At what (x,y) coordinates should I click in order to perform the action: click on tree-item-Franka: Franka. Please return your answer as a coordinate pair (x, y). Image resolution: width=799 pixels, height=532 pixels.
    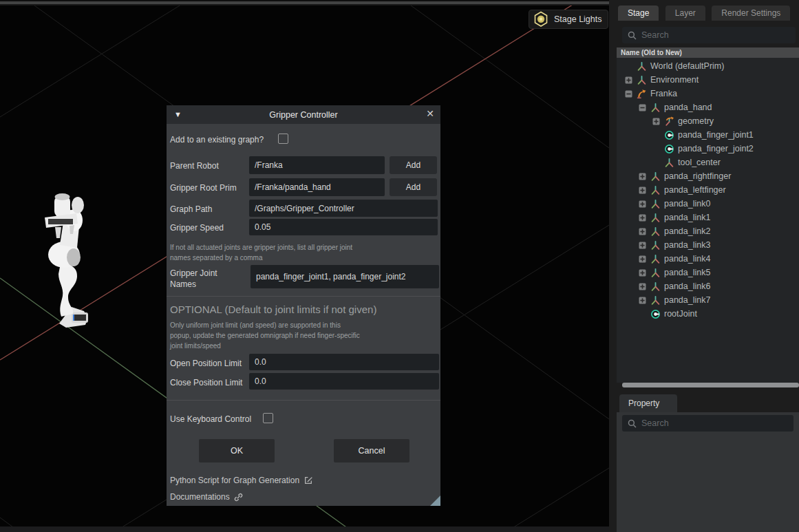
    Looking at the image, I should click on (707, 94).